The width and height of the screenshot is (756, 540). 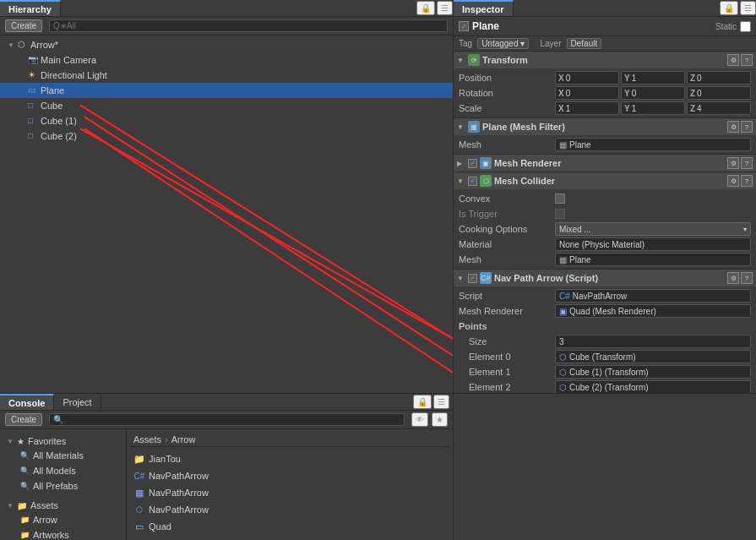 I want to click on script-field: C# NavPathArrow, so click(x=653, y=296).